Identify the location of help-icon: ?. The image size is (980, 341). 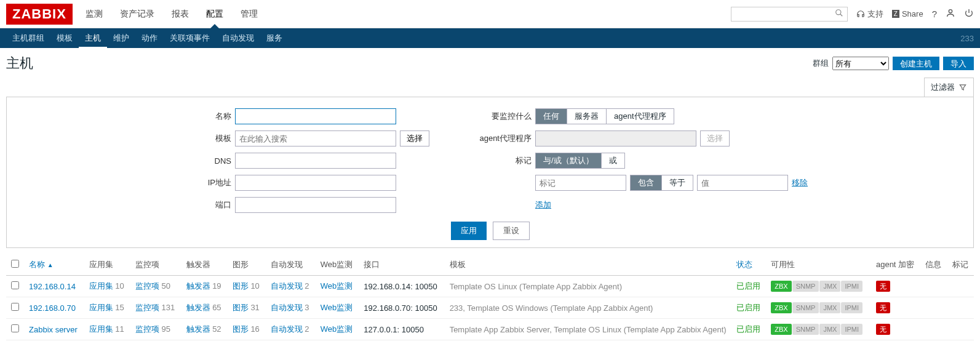
(934, 14).